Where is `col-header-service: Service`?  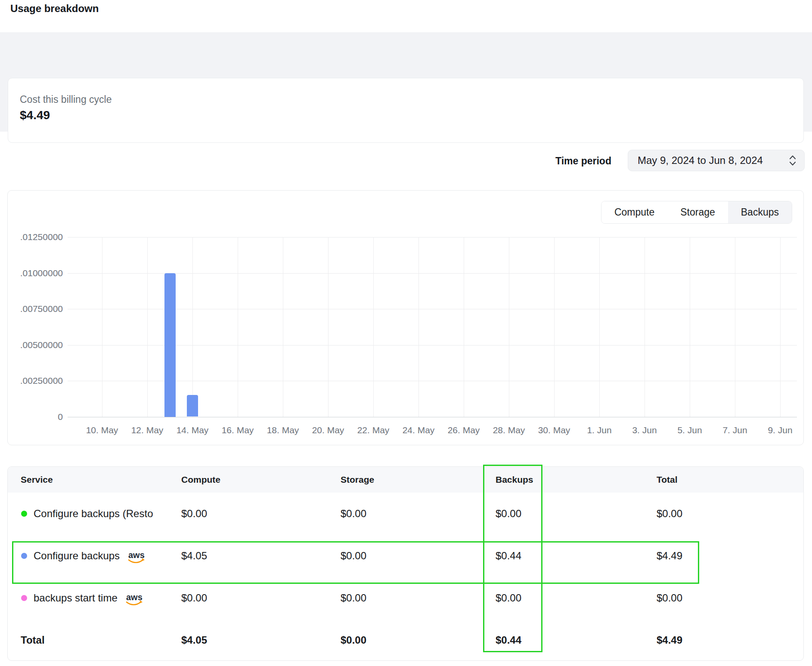
col-header-service: Service is located at coordinates (101, 480).